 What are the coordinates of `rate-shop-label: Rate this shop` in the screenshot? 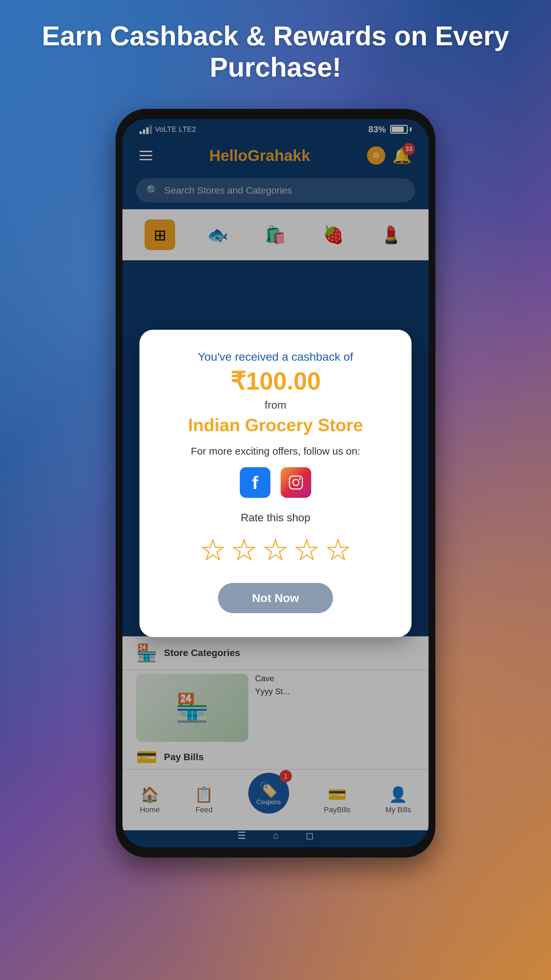 It's located at (275, 517).